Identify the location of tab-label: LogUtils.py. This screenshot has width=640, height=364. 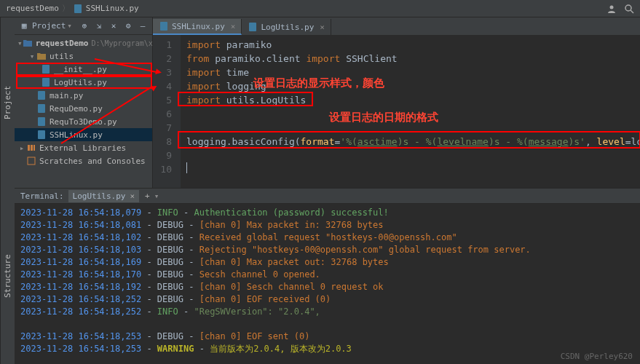
(287, 28).